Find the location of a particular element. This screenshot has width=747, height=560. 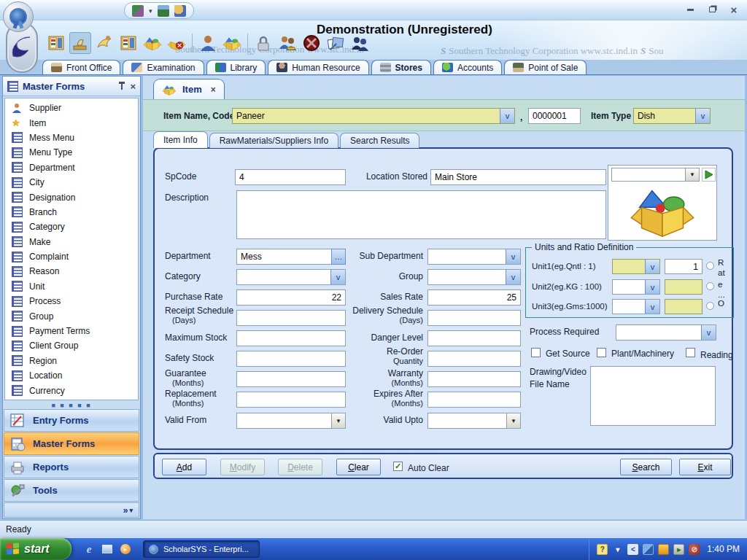

reading-checkbox is located at coordinates (690, 353).